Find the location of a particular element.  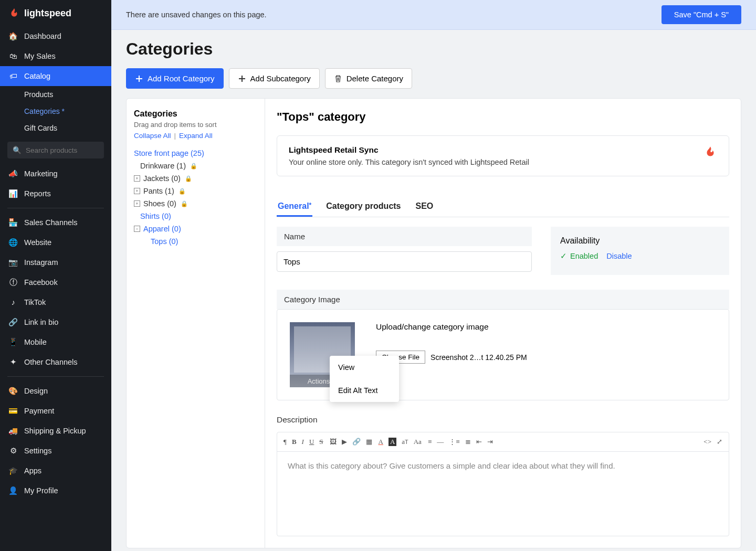

code-icon: <> is located at coordinates (708, 442).